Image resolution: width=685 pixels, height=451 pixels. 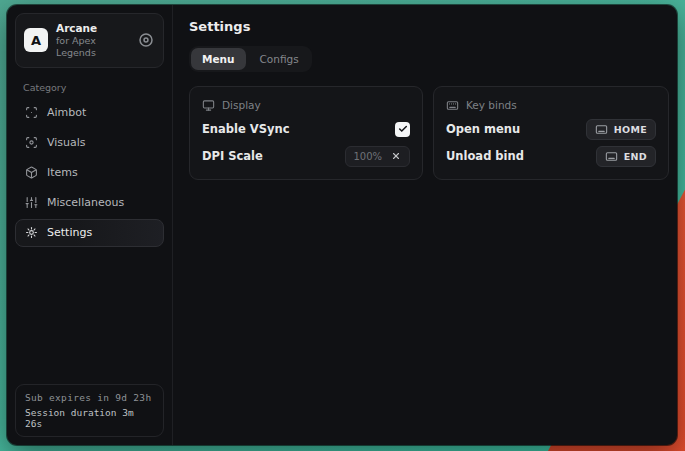 I want to click on vsync-checkbox, so click(x=402, y=130).